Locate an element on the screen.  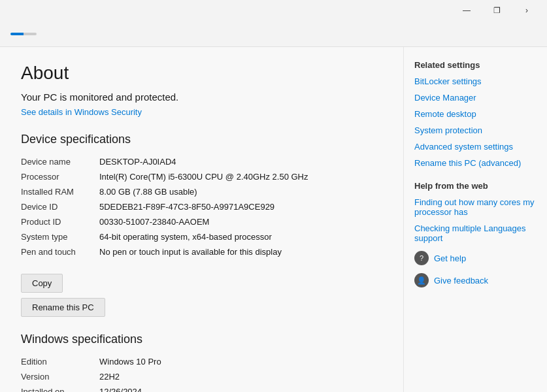
table-row: Version22H2 is located at coordinates (201, 376).